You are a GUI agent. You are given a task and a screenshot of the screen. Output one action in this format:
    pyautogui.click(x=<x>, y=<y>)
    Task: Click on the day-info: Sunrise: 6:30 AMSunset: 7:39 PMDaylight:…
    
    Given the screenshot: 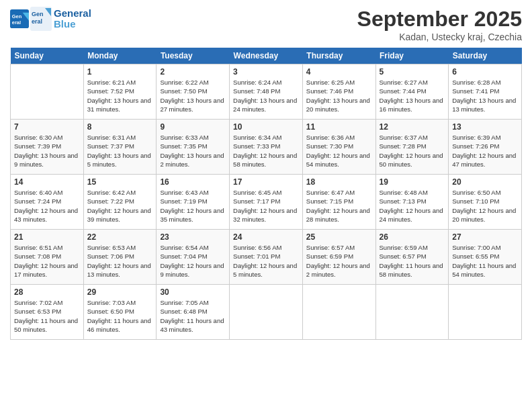 What is the action you would take?
    pyautogui.click(x=47, y=150)
    